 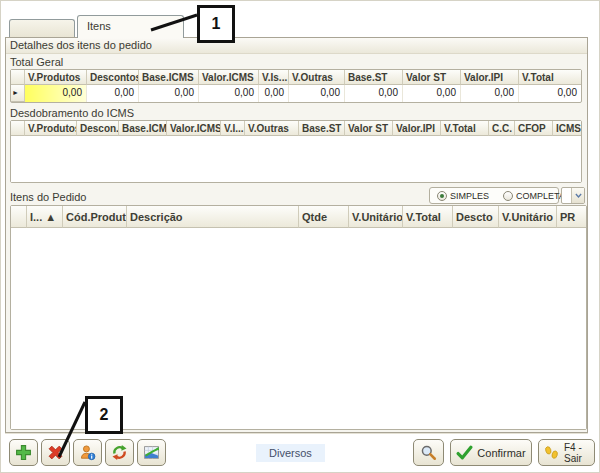 What do you see at coordinates (130, 26) in the screenshot?
I see `tab-itens: Itens` at bounding box center [130, 26].